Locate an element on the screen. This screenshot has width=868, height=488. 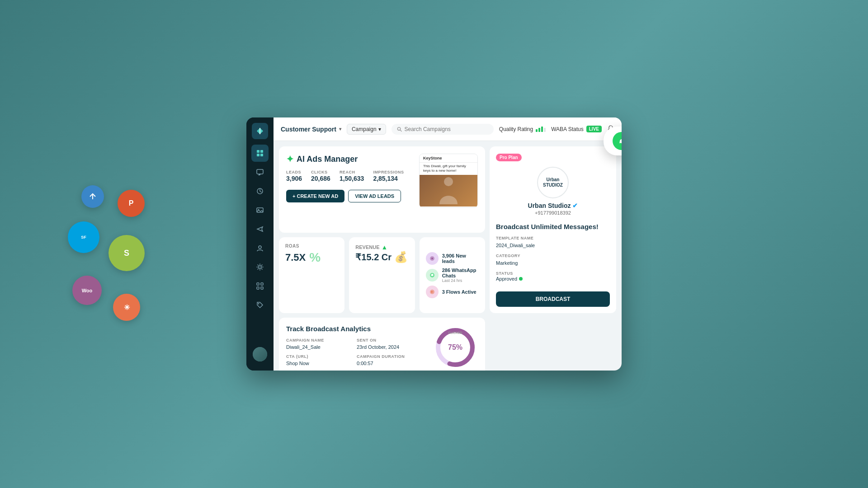
revenue-label: Revenue is located at coordinates (367, 247).